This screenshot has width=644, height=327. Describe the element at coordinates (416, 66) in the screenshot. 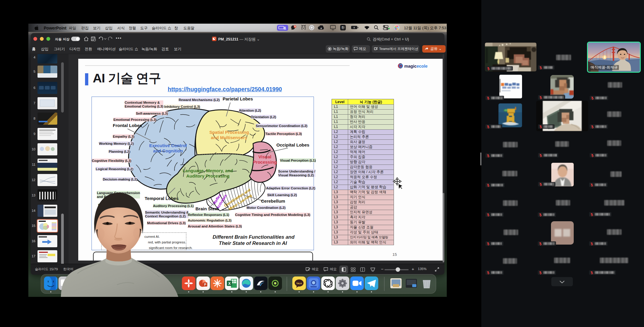

I see `svg-text: magicecole` at that location.